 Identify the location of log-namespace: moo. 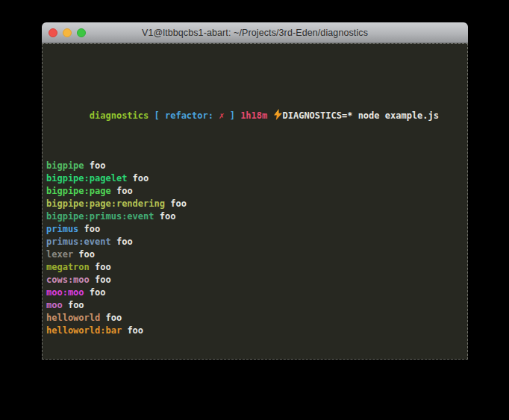
(54, 305).